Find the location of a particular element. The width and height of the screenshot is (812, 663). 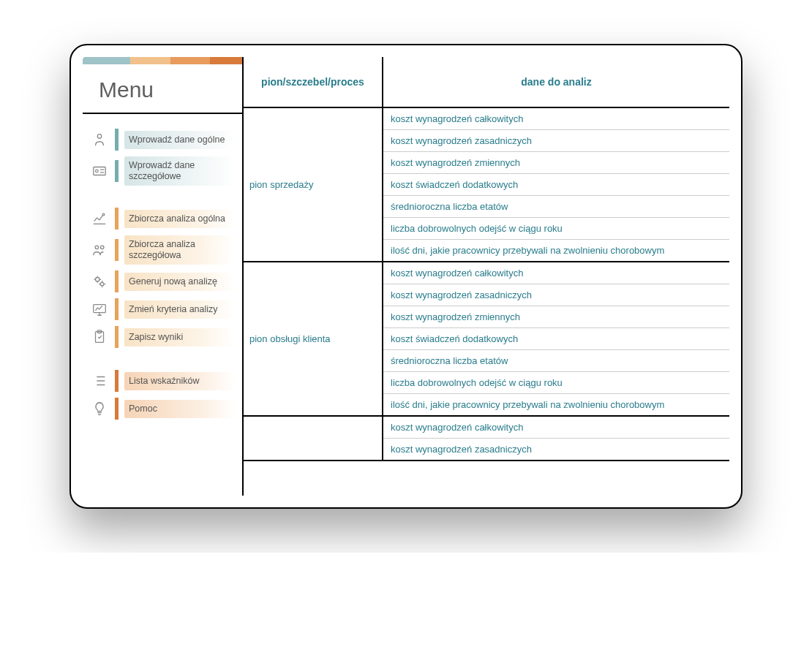

sidebar-item-label: Wprowadź dane szczegółowe is located at coordinates (180, 171).